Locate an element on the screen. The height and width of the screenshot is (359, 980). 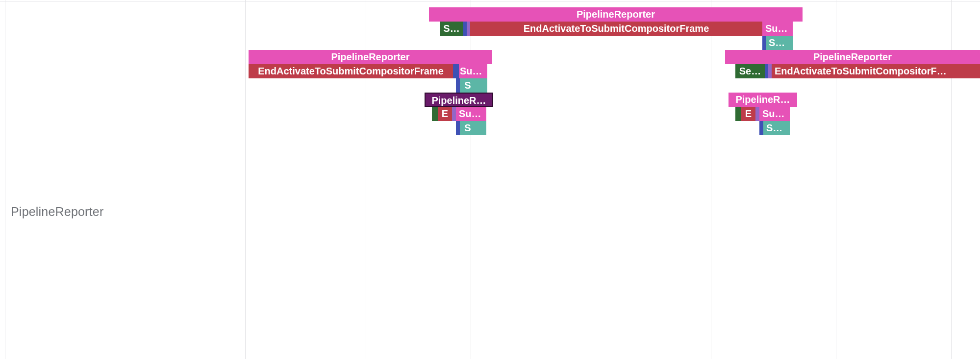
row-divider is located at coordinates (490, 1).